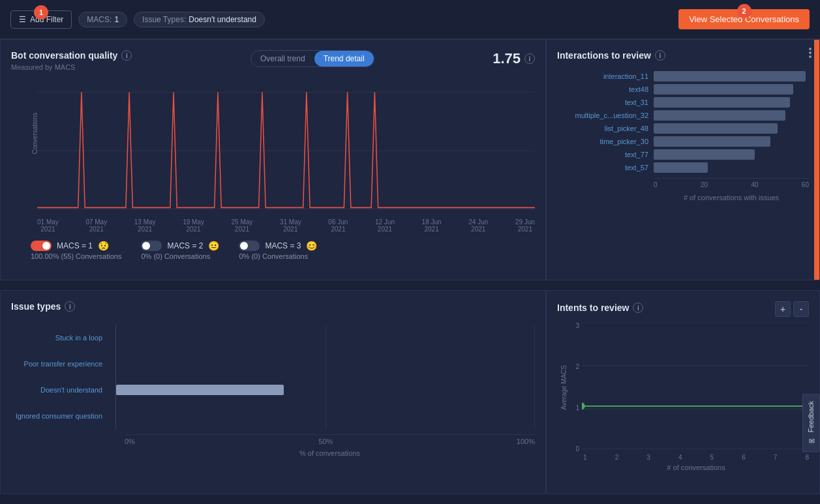  I want to click on bar-row-5: list_picker_48, so click(683, 128).